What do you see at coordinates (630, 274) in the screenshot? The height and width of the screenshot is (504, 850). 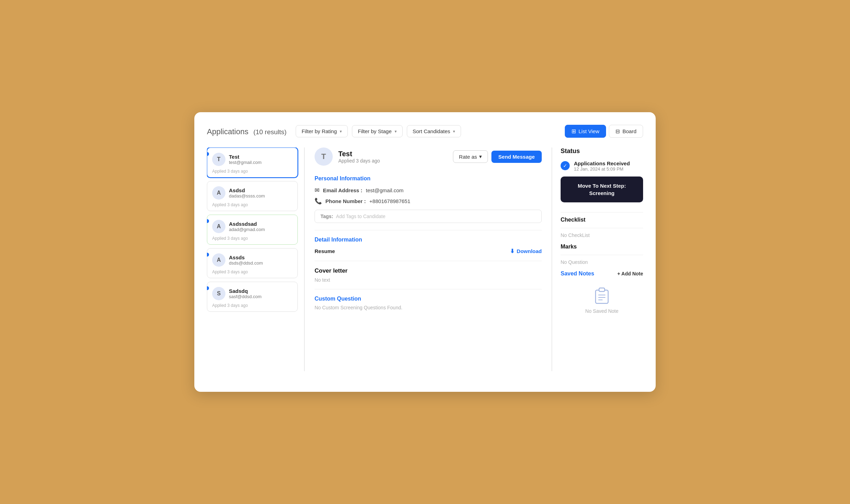 I see `add-note-btn: + Add Note` at bounding box center [630, 274].